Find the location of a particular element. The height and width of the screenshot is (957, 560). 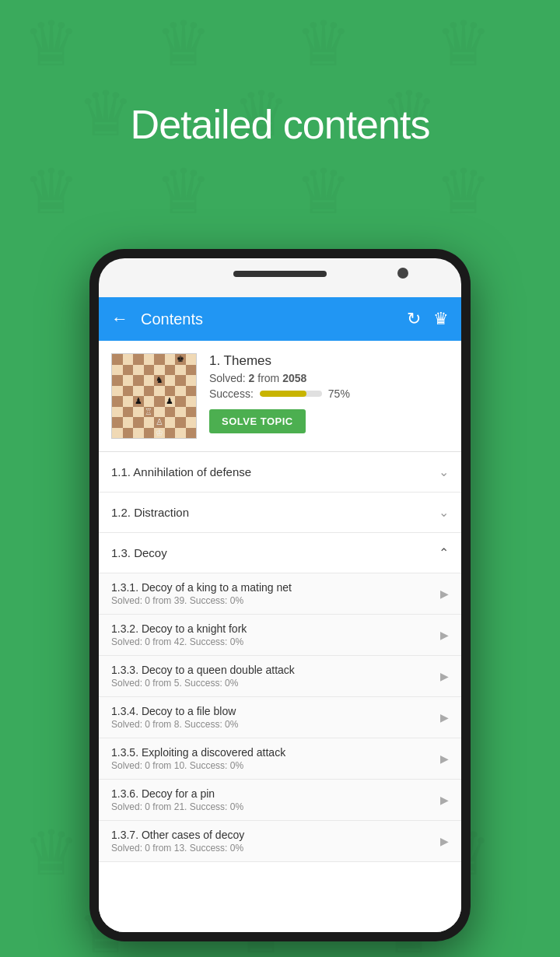

progress-fill is located at coordinates (283, 394).